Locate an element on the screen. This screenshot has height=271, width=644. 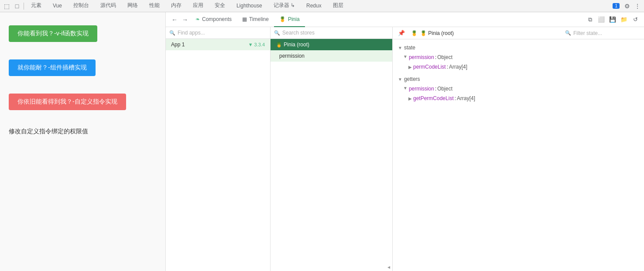
vue-dev-tab: Vue is located at coordinates (58, 7).